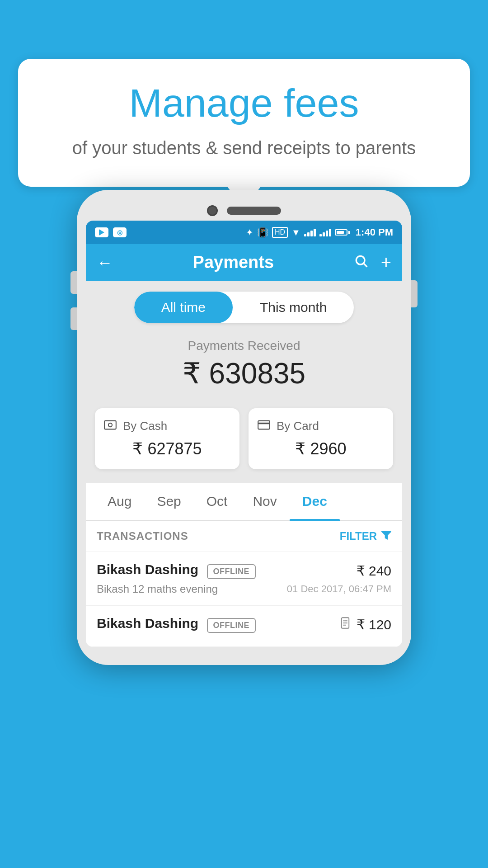 This screenshot has width=488, height=868. Describe the element at coordinates (231, 626) in the screenshot. I see `offline-badge-2: OFFLINE` at that location.